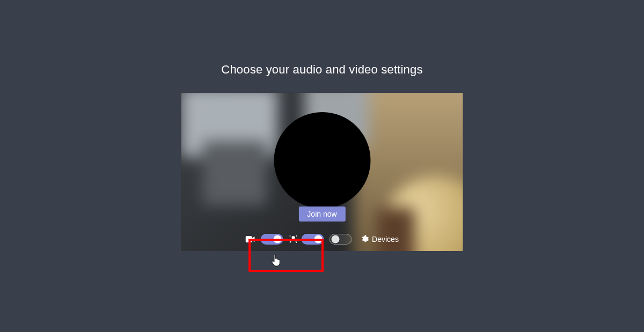 The width and height of the screenshot is (644, 332). I want to click on background-blur-icon, so click(293, 239).